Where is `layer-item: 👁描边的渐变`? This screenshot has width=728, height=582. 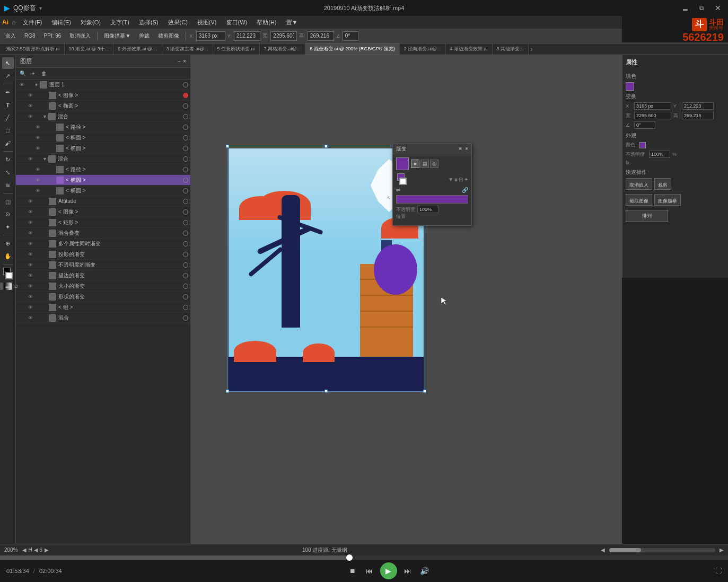 layer-item: 👁描边的渐变 is located at coordinates (103, 276).